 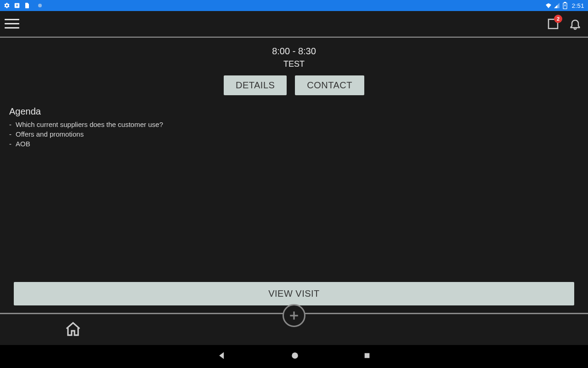 What do you see at coordinates (294, 24) in the screenshot?
I see `app-header: 2` at bounding box center [294, 24].